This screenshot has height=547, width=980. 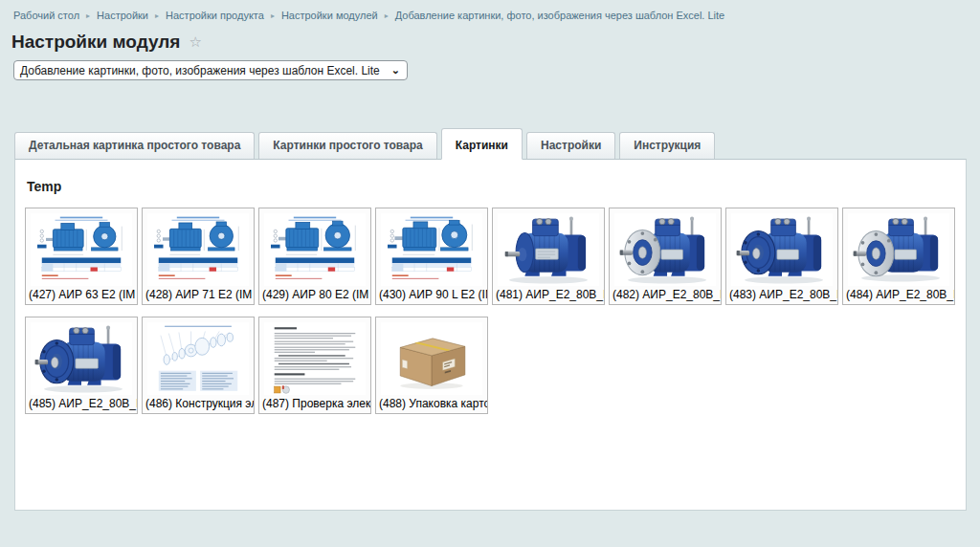 What do you see at coordinates (570, 145) in the screenshot?
I see `tab-settings: Настройки` at bounding box center [570, 145].